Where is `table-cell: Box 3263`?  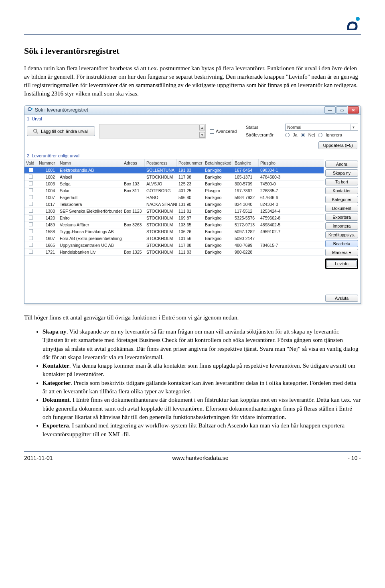
table-cell: Box 3263 is located at coordinates (134, 225).